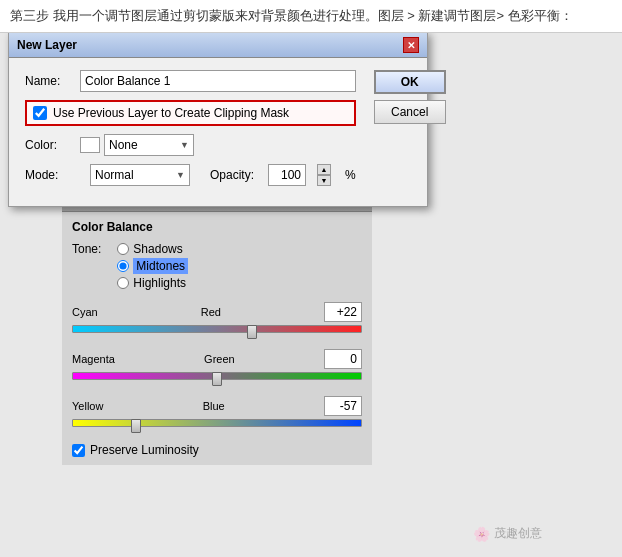  I want to click on magenta-green-track-container, so click(217, 379).